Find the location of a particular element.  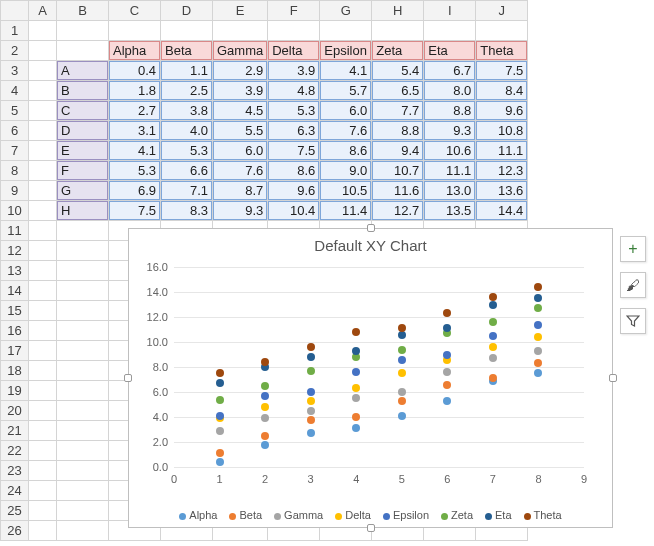

row-header: 23 is located at coordinates (15, 471).